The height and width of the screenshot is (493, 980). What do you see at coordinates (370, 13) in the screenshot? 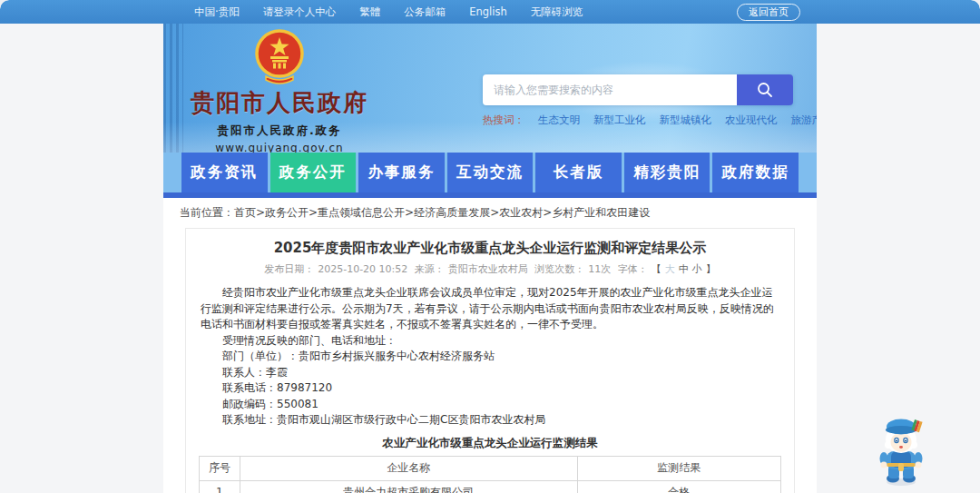
I see `topbar-link: 繁體` at bounding box center [370, 13].